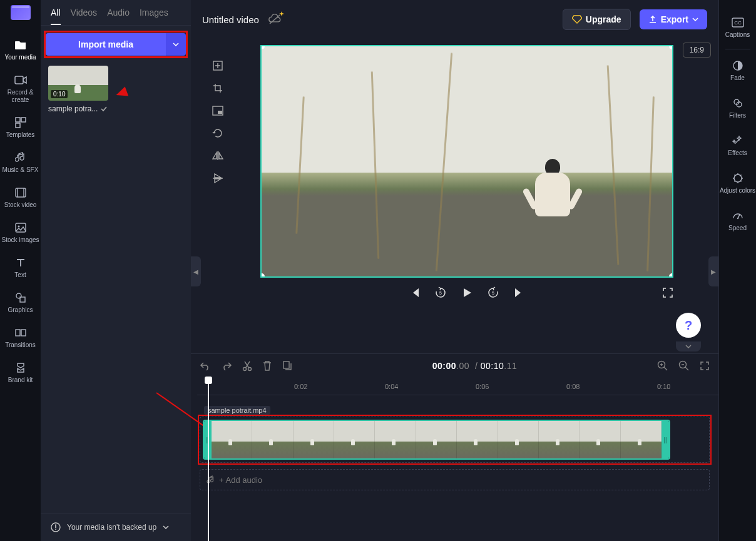 The height and width of the screenshot is (541, 756). What do you see at coordinates (196, 271) in the screenshot?
I see `collapse-left-panel: ◀` at bounding box center [196, 271].